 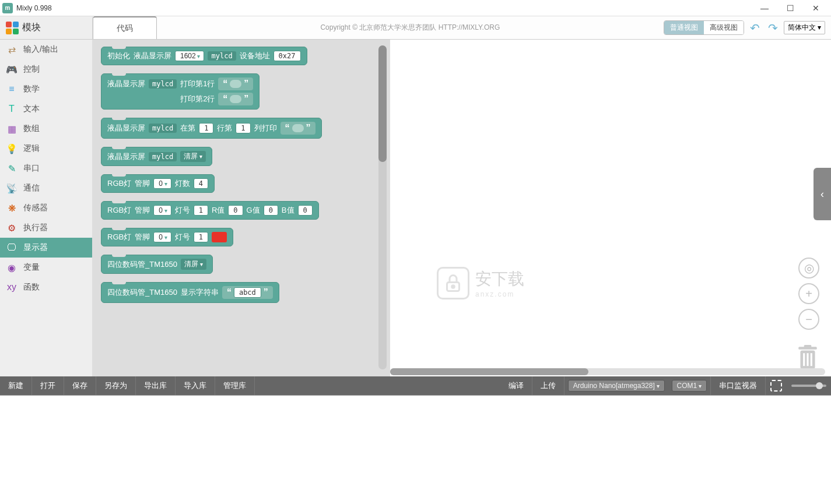 I want to click on workspace-hscrollbar, so click(x=608, y=372).